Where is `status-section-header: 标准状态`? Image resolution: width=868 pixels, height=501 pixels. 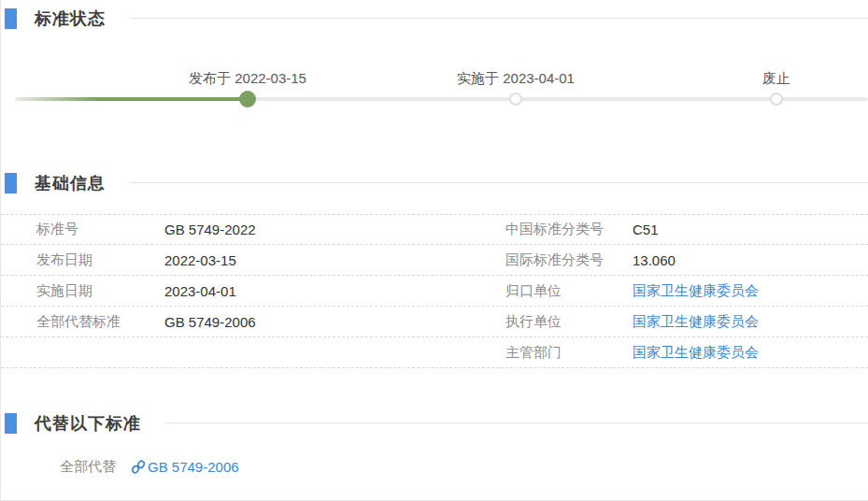 status-section-header: 标准状态 is located at coordinates (434, 19).